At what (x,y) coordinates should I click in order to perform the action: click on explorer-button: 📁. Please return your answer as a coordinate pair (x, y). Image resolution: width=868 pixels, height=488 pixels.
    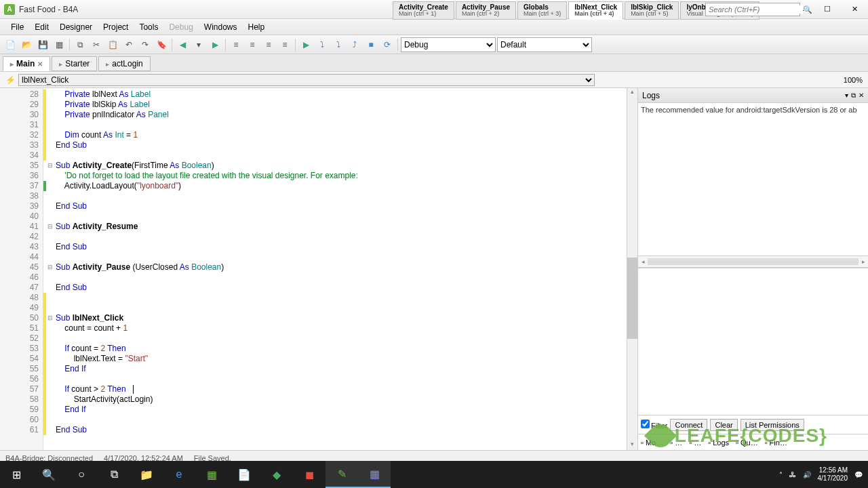
    Looking at the image, I should click on (146, 474).